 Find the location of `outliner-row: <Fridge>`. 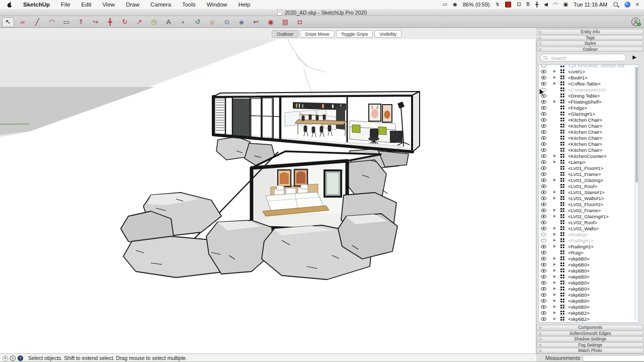

outliner-row: <Fridge> is located at coordinates (589, 108).